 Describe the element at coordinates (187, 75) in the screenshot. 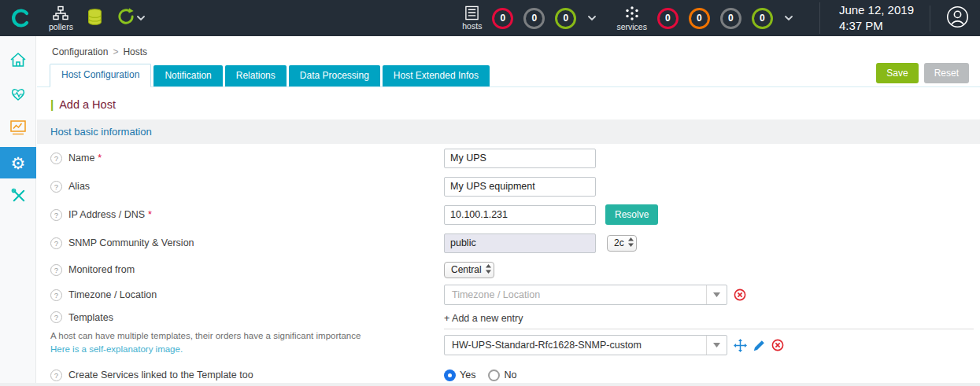

I see `tab-notification: Notification` at that location.